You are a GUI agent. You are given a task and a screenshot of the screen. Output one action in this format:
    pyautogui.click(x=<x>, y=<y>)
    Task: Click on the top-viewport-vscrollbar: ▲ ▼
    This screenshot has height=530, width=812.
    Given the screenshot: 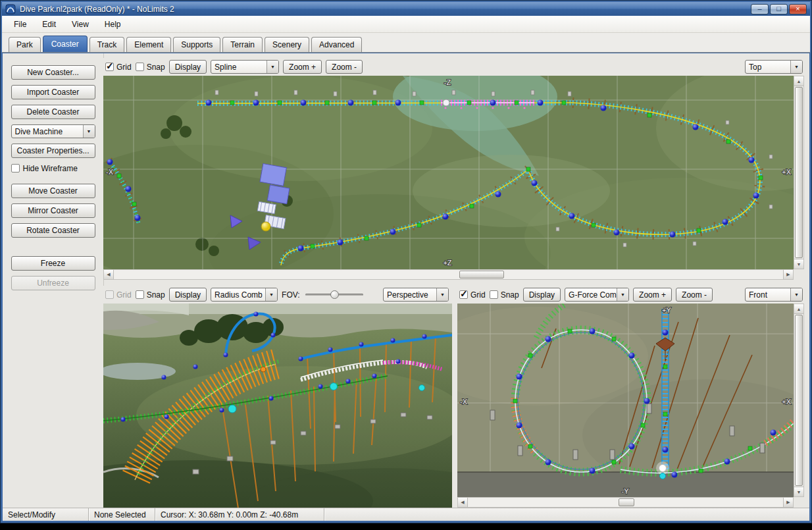 What is the action you would take?
    pyautogui.click(x=799, y=172)
    